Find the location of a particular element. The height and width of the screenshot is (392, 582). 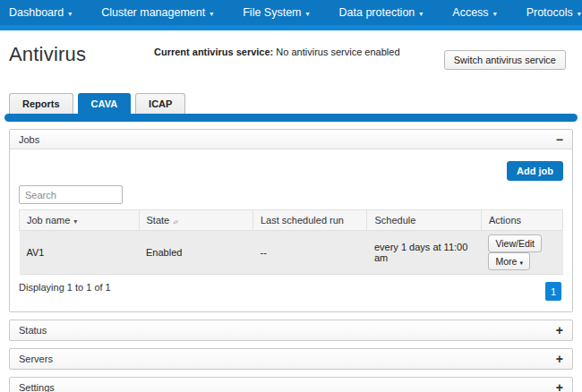

sort-icons: ▴▾ is located at coordinates (175, 222).